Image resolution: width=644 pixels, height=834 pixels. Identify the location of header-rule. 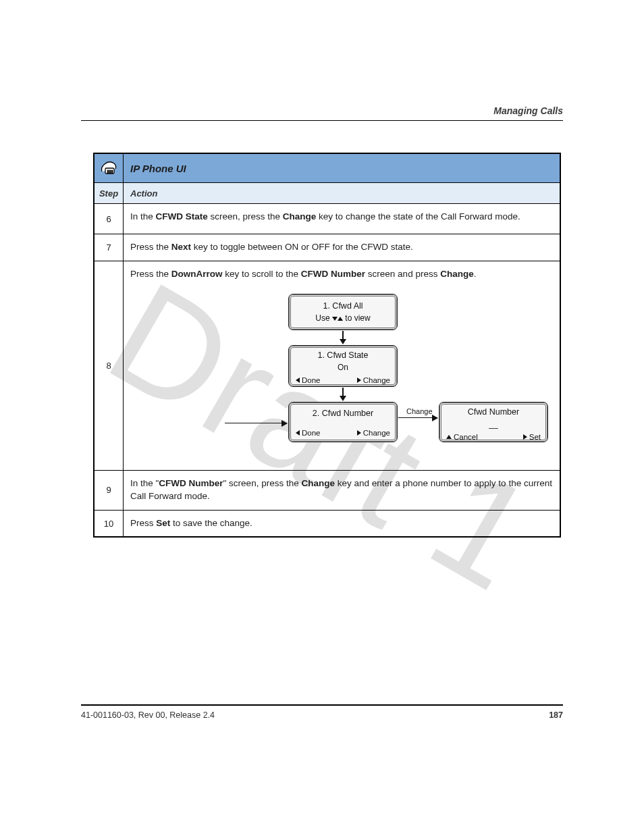
(322, 120).